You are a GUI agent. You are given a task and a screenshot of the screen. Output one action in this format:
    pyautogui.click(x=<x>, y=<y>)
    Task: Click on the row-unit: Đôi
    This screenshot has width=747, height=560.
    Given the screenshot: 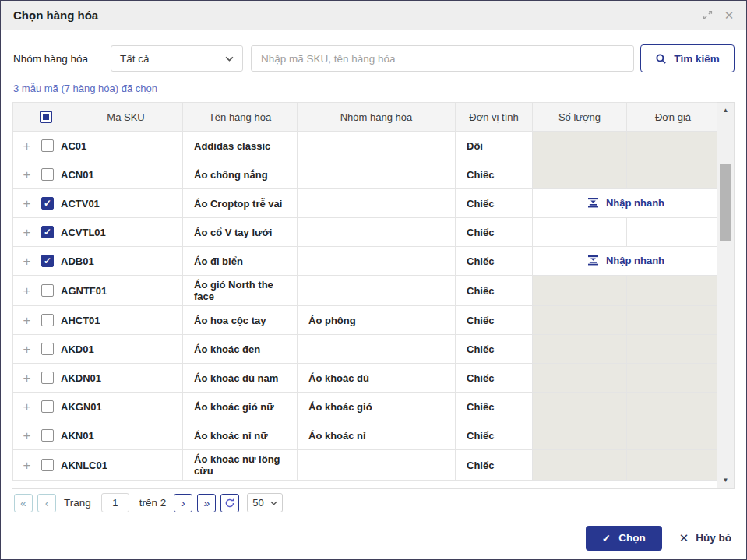 What is the action you would take?
    pyautogui.click(x=494, y=146)
    